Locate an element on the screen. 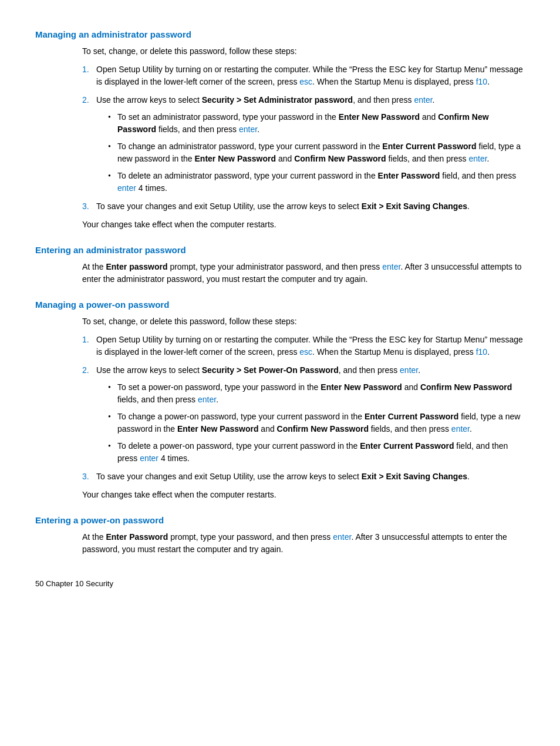 Image resolution: width=560 pixels, height=746 pixels. bold-security-poweron: Security > Set Power-On Password is located at coordinates (270, 370).